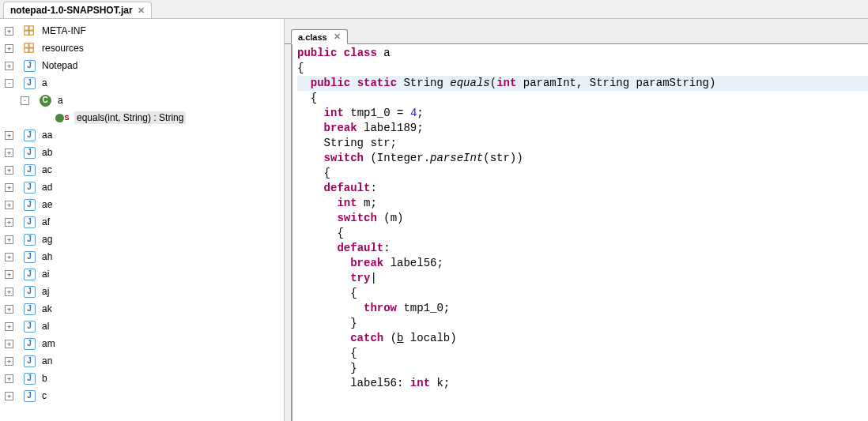 This screenshot has height=421, width=868. What do you see at coordinates (144, 378) in the screenshot?
I see `tree-item: +Jb` at bounding box center [144, 378].